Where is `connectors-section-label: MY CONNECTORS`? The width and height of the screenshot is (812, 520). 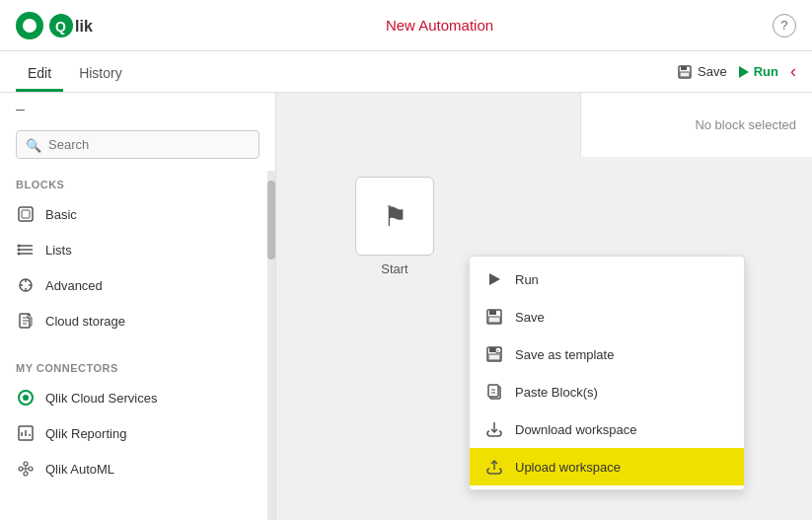 connectors-section-label: MY CONNECTORS is located at coordinates (138, 367).